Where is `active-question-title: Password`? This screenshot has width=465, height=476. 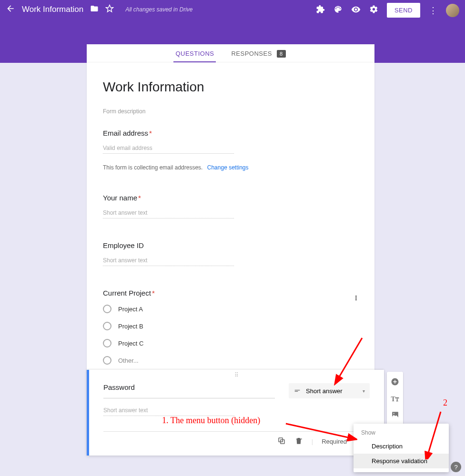 active-question-title: Password is located at coordinates (189, 391).